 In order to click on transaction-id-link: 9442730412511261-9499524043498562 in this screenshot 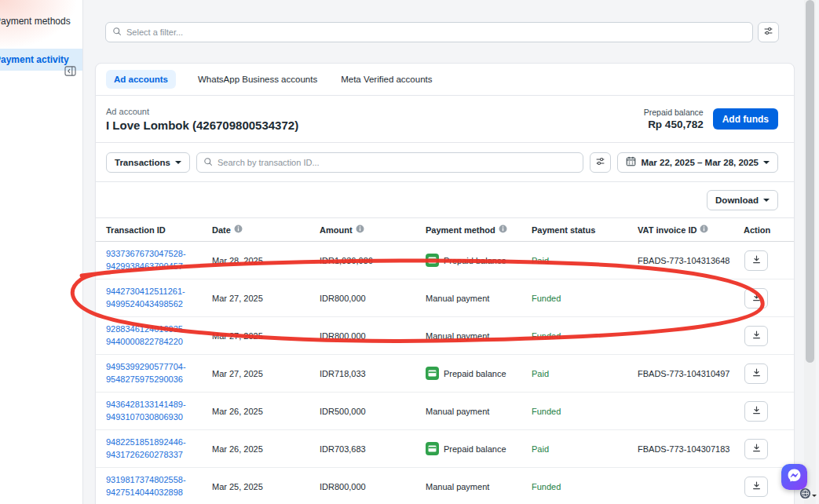, I will do `click(159, 298)`.